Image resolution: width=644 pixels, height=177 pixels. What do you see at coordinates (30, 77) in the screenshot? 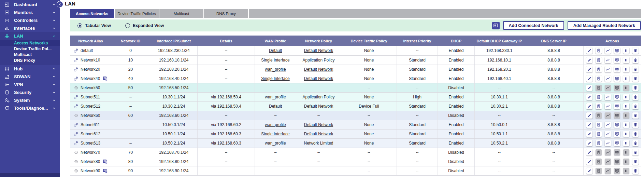
I see `sidebar-item-sdwan: SDWAN` at bounding box center [30, 77].